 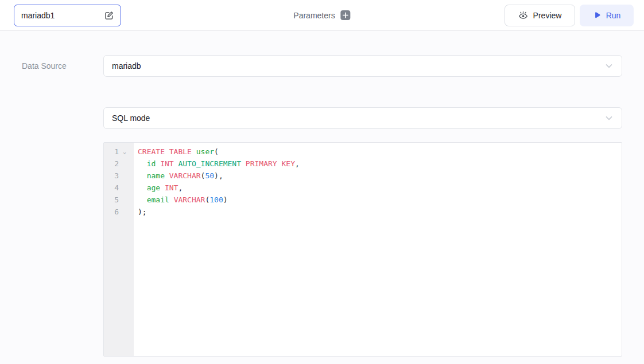 What do you see at coordinates (380, 151) in the screenshot?
I see `code-line: CREATE TABLE user(` at bounding box center [380, 151].